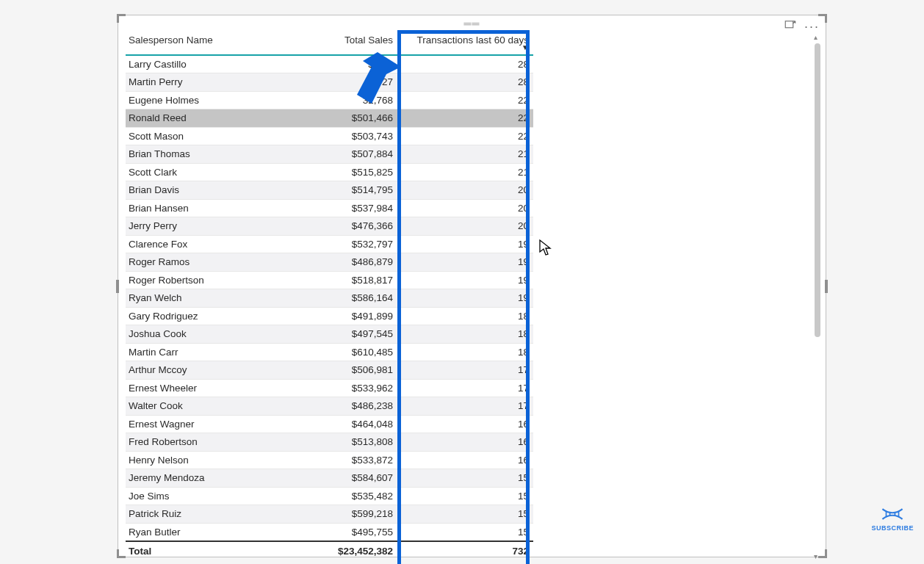  What do you see at coordinates (339, 388) in the screenshot?
I see `cell-sales: $533,962` at bounding box center [339, 388].